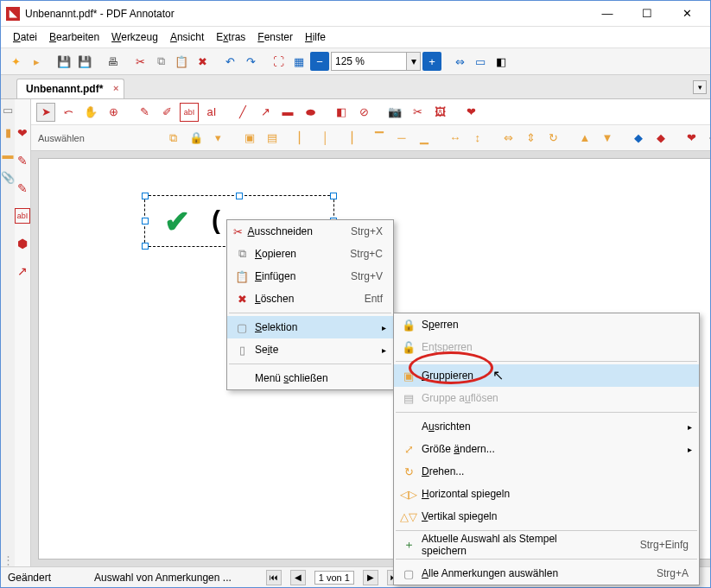  What do you see at coordinates (478, 138) in the screenshot?
I see `dist-v-icon: ↕` at bounding box center [478, 138].